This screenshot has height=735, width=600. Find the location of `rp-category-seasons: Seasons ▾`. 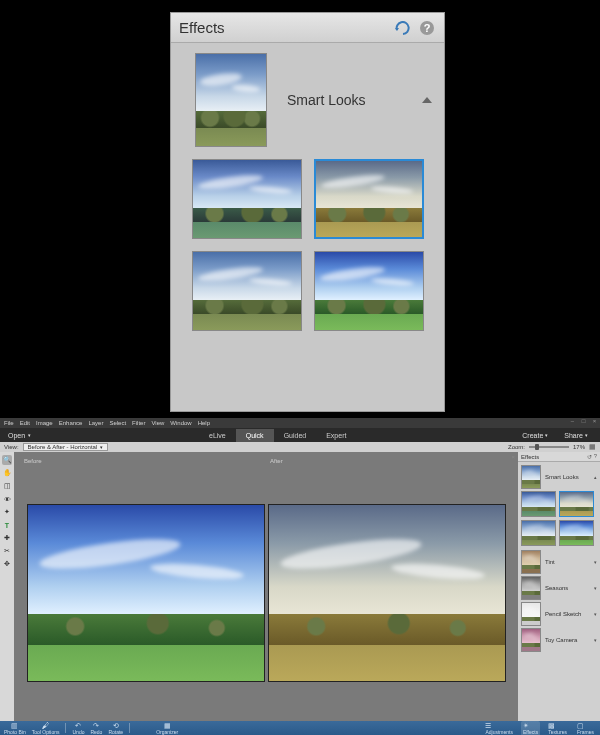

rp-category-seasons: Seasons ▾ is located at coordinates (559, 588).